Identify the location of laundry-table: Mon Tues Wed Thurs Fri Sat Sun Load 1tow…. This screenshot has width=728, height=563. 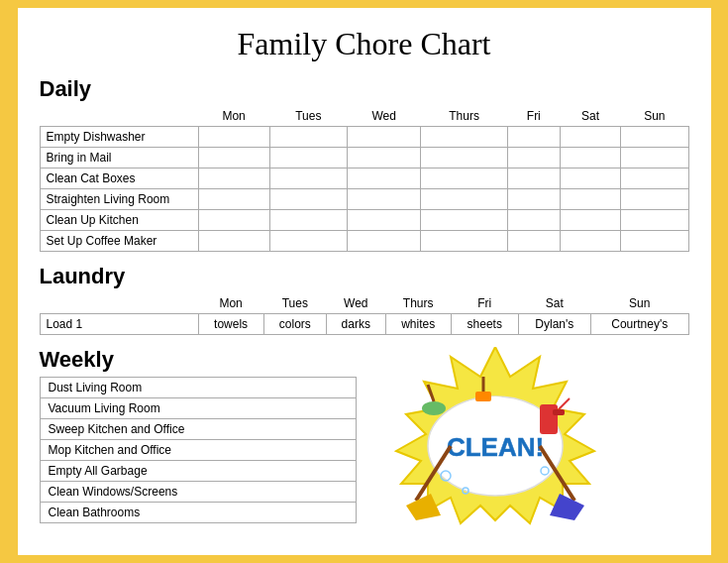
(364, 314).